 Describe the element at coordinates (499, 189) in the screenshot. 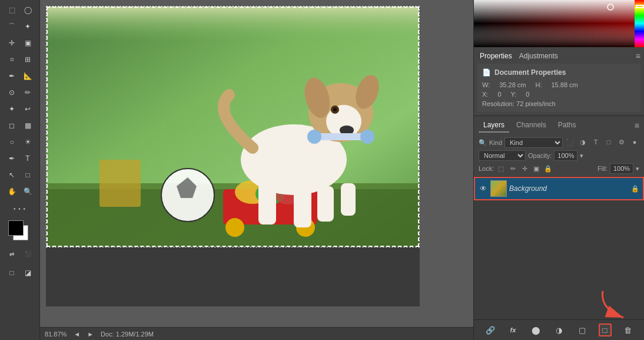

I see `layer-thumbnail` at that location.